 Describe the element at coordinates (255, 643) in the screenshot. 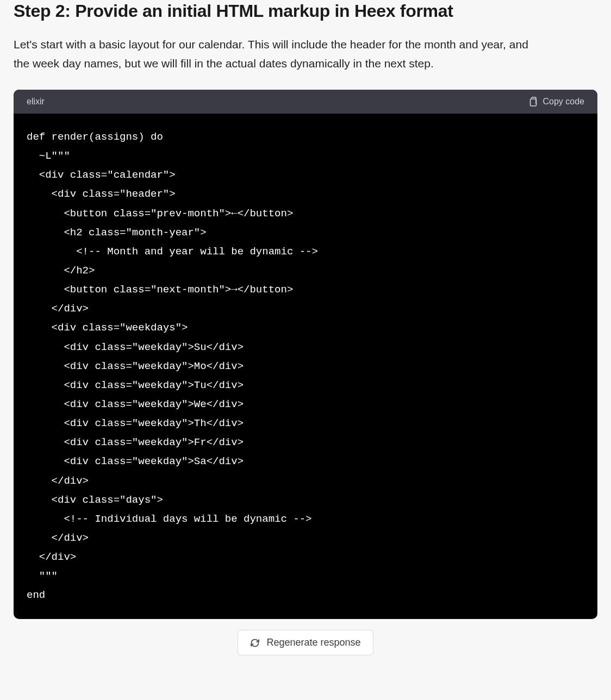

I see `refresh-icon` at that location.